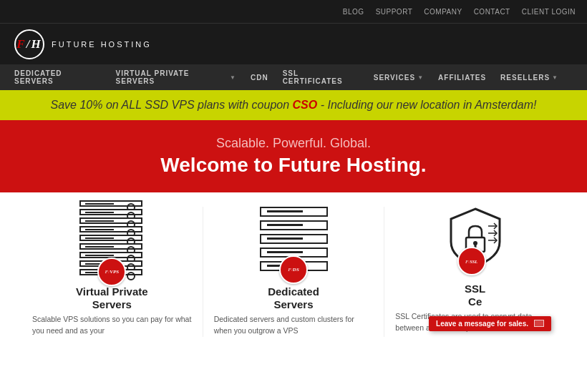 Image resolution: width=587 pixels, height=392 pixels. What do you see at coordinates (294, 325) in the screenshot?
I see `card-dedicated-desc: Dedicated servers and custom clusters fo…` at bounding box center [294, 325].